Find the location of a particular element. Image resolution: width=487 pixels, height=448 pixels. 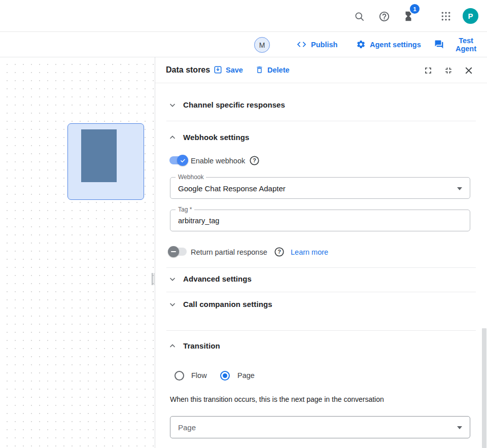

webhook-select: Webhook Google Chat Response Adapter is located at coordinates (320, 188).